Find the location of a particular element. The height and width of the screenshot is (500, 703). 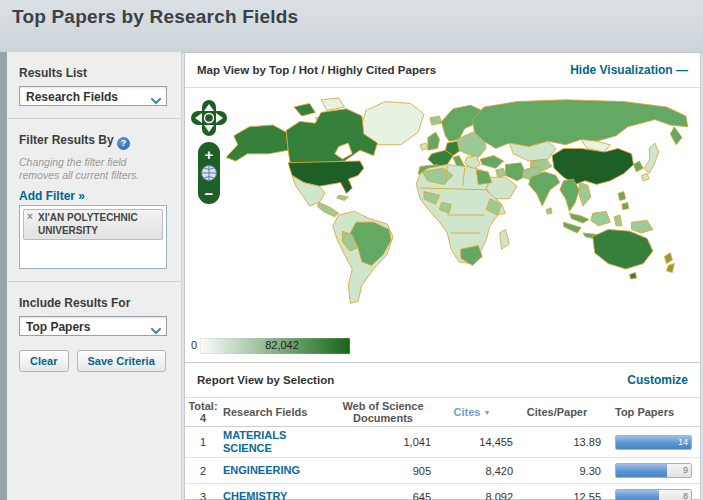

save-criteria-button: Save Criteria is located at coordinates (122, 361).